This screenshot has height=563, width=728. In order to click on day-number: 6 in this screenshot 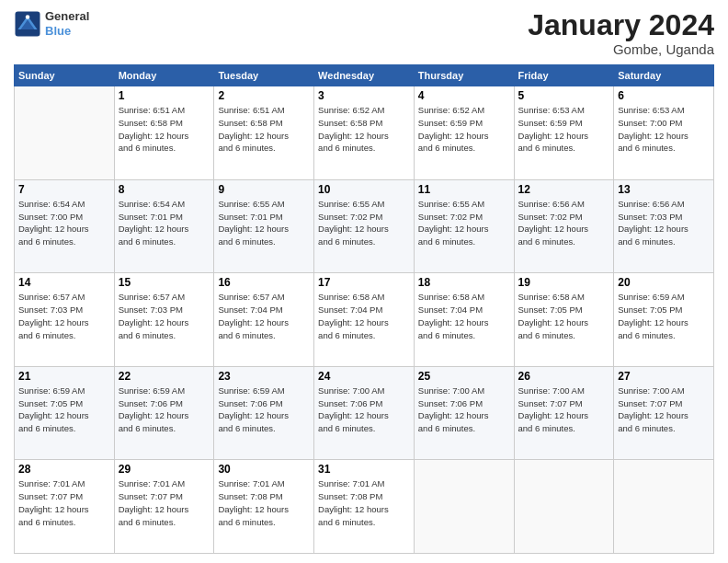, I will do `click(664, 96)`.